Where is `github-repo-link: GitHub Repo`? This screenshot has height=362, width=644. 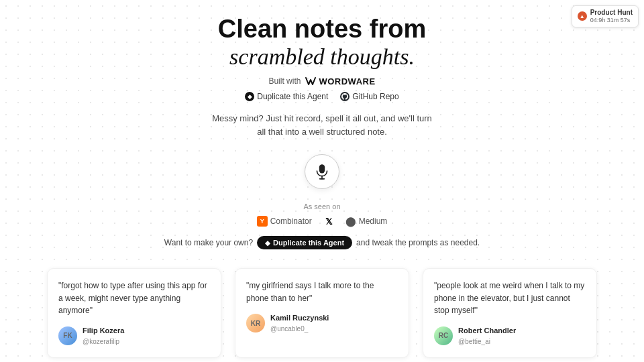 github-repo-link: GitHub Repo is located at coordinates (369, 97).